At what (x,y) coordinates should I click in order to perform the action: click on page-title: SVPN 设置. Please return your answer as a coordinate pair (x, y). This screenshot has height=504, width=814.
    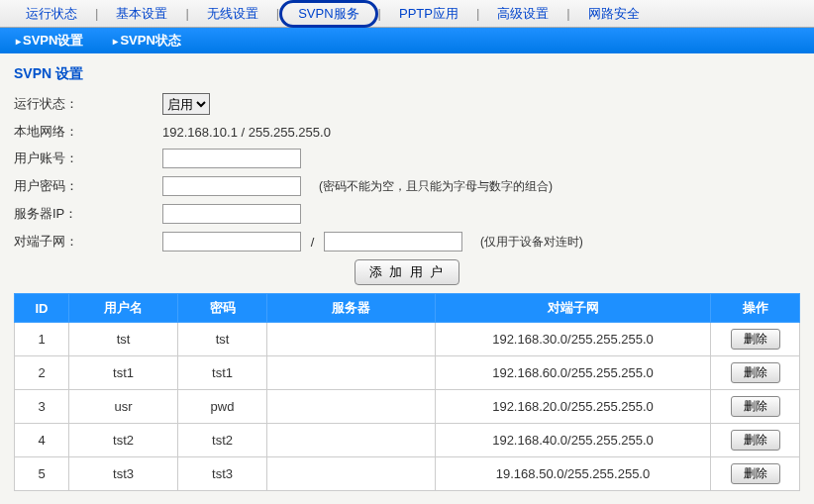
    Looking at the image, I should click on (407, 74).